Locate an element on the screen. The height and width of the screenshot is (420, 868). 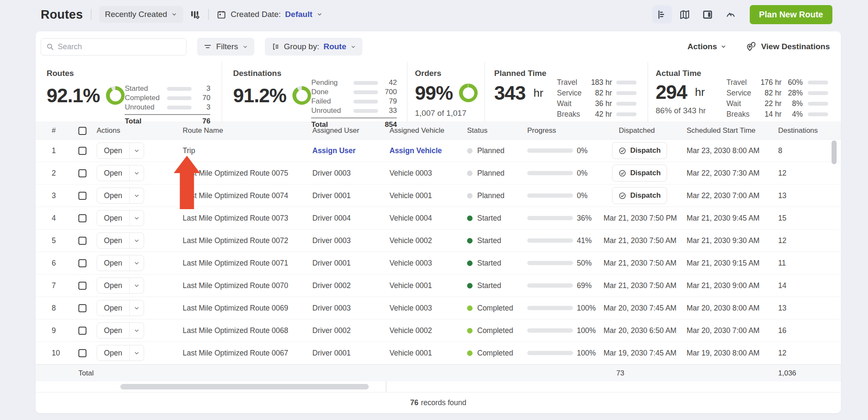
table-row: 3OpenLast Mile Optimized Route 0074Drive… is located at coordinates (438, 196).